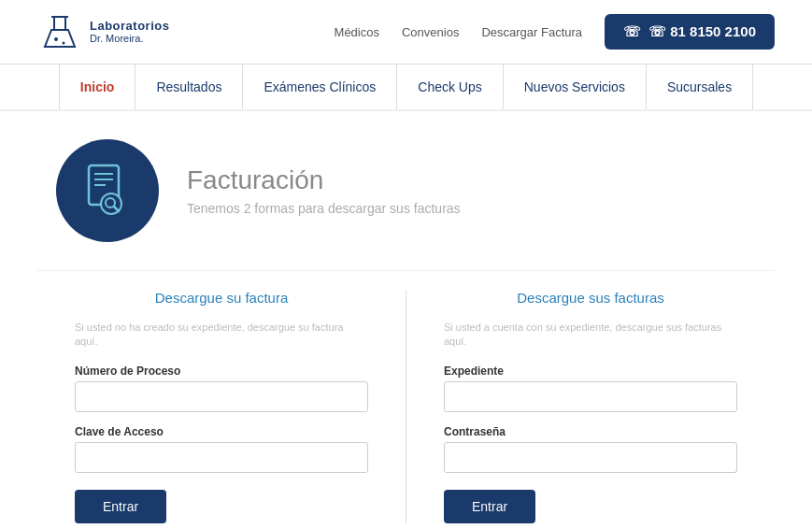 Image resolution: width=812 pixels, height=529 pixels. Describe the element at coordinates (555, 32) in the screenshot. I see `top-links: Médicos Convenios Descargar Factura ☏ ☏ …` at that location.